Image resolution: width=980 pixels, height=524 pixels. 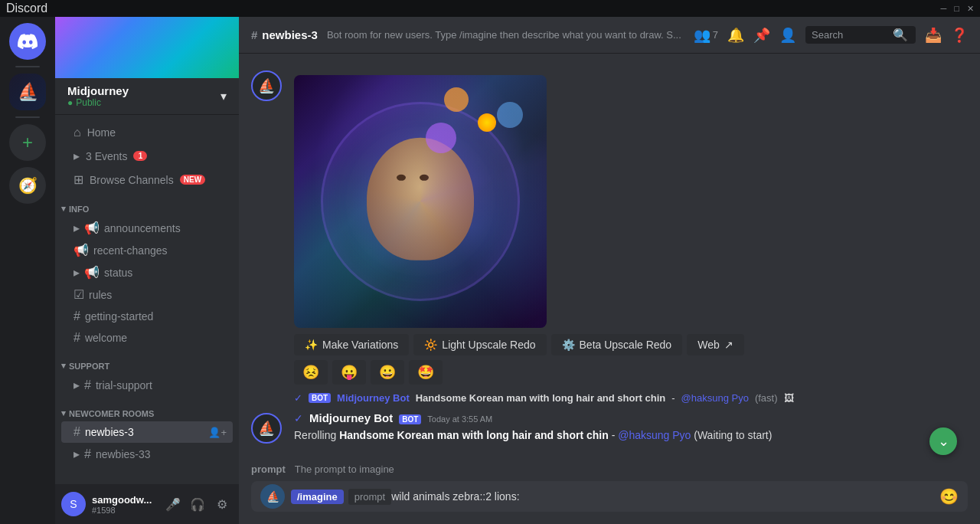 I want to click on pin-icon: 📌, so click(x=762, y=35).